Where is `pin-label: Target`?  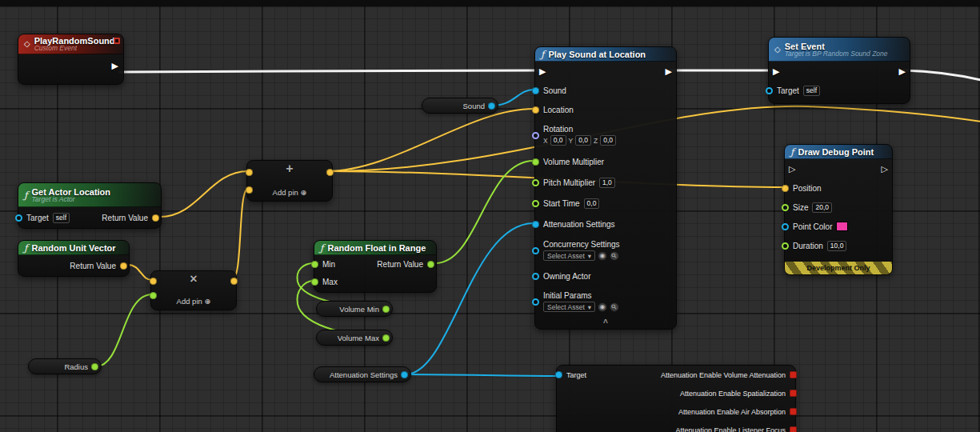
pin-label: Target is located at coordinates (576, 375).